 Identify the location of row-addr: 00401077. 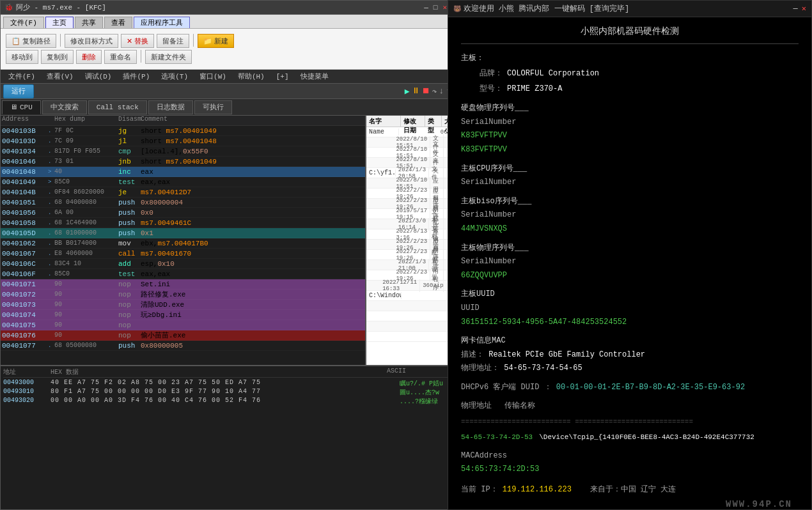
(25, 346).